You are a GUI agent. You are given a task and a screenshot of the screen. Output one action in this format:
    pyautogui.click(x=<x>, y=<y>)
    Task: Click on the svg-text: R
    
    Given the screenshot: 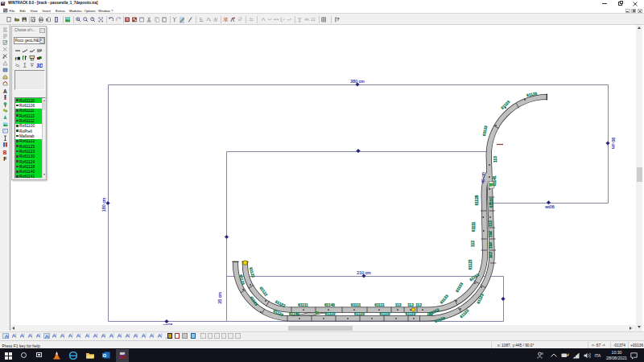 What is the action you would take?
    pyautogui.click(x=543, y=354)
    